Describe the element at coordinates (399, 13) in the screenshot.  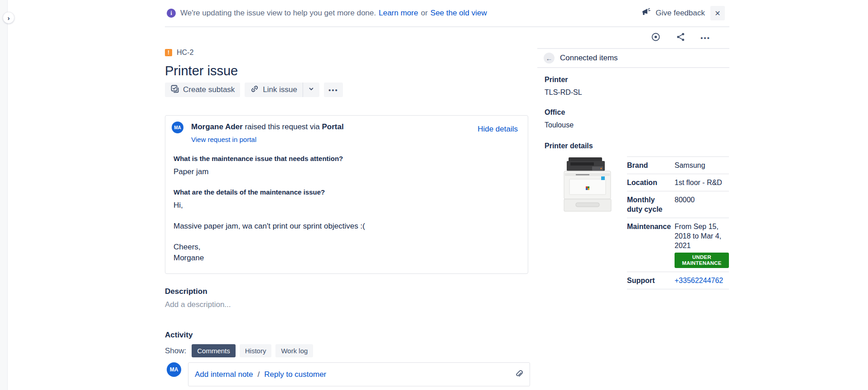
I see `learn-more-link: Learn more` at that location.